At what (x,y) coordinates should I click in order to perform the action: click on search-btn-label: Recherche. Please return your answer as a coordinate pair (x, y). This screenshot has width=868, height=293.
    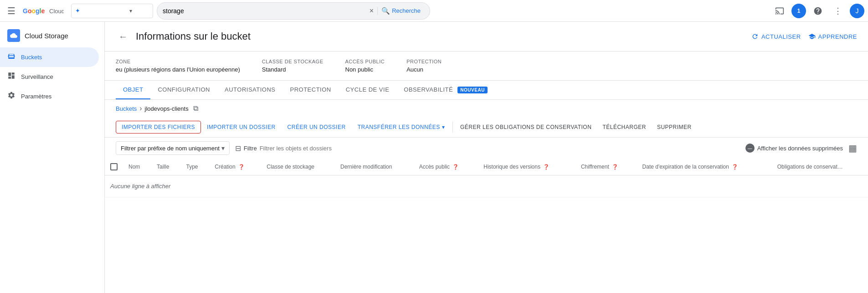
    Looking at the image, I should click on (406, 11).